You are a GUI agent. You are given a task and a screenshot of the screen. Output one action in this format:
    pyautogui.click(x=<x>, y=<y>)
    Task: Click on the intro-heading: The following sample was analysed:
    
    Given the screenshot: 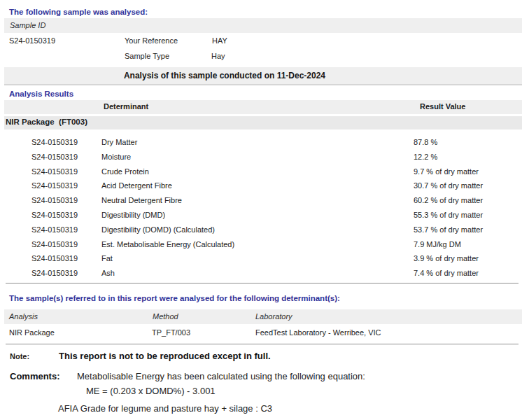 What is the action you would take?
    pyautogui.click(x=78, y=12)
    